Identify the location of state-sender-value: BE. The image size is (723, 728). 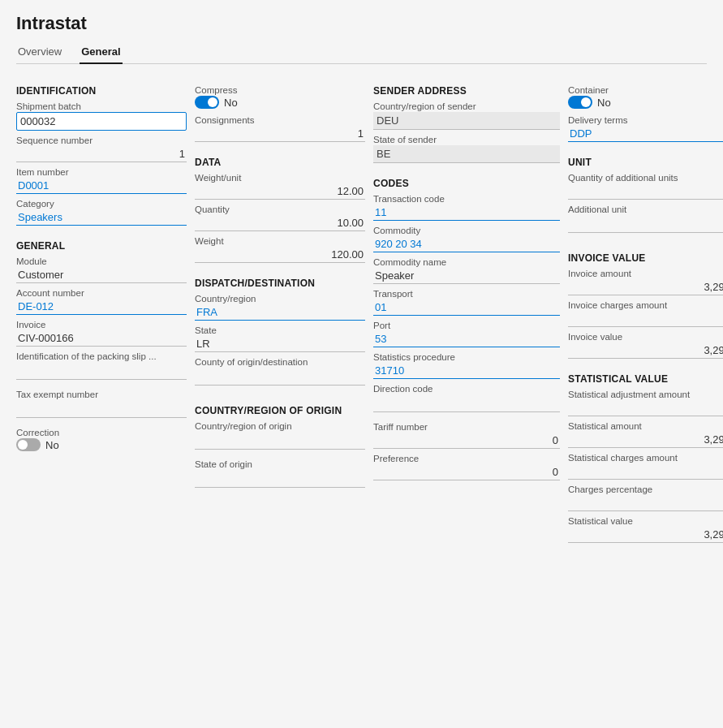
(467, 154).